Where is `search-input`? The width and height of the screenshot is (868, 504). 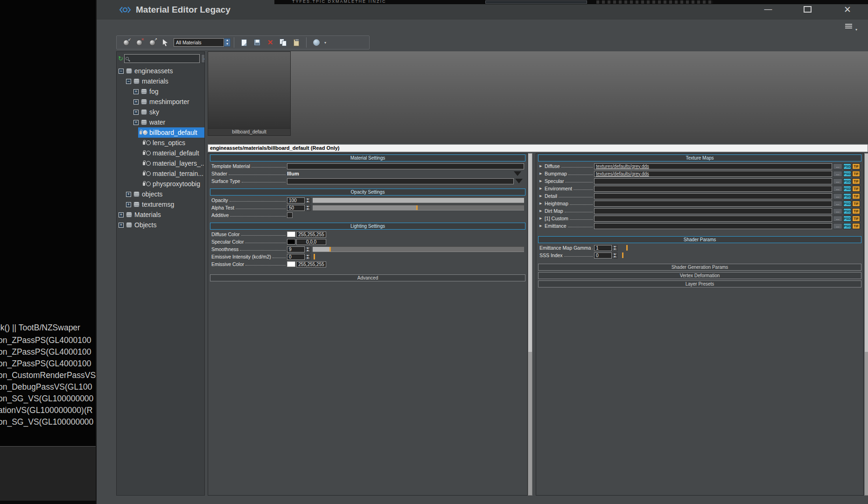 search-input is located at coordinates (164, 58).